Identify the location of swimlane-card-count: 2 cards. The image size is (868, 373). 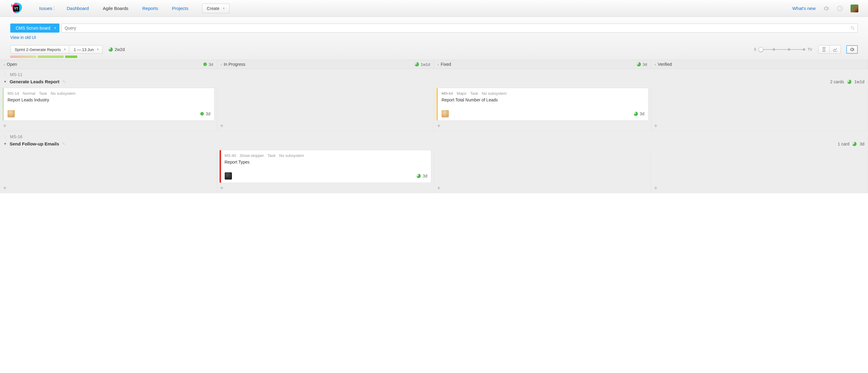
(837, 82).